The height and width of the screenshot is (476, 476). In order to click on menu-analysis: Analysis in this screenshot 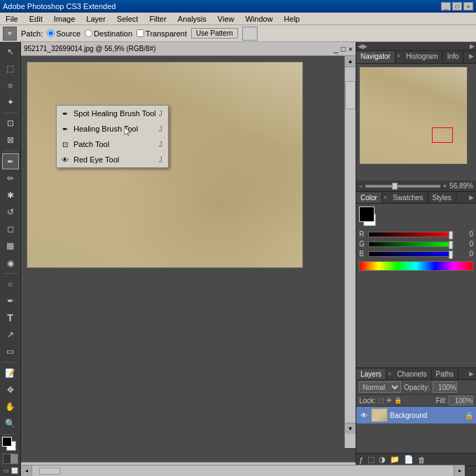, I will do `click(192, 19)`.